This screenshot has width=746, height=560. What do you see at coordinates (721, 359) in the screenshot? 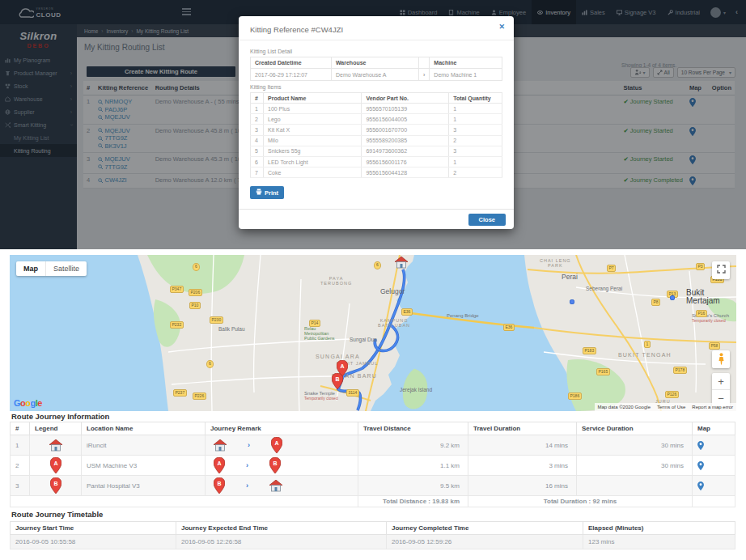
I see `pegman-button` at bounding box center [721, 359].